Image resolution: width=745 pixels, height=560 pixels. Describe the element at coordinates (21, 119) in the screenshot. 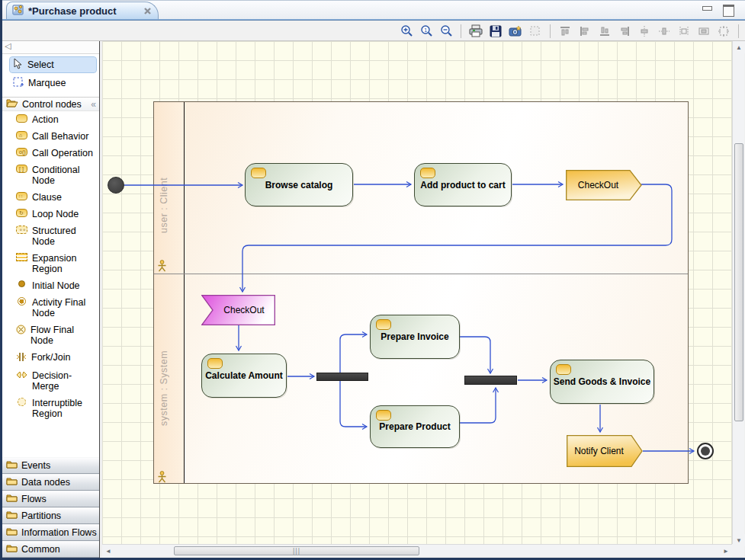

I see `action-icon` at that location.